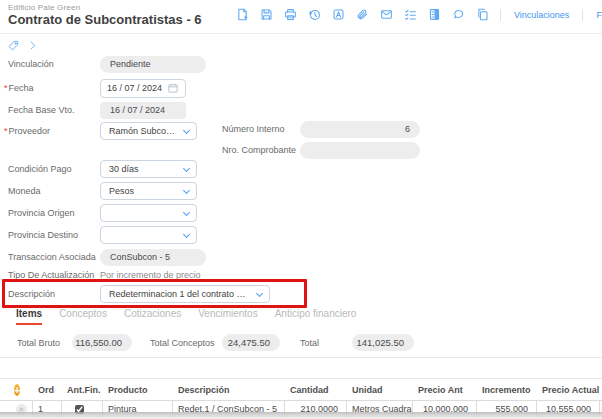 Image resolution: width=602 pixels, height=419 pixels. Describe the element at coordinates (380, 390) in the screenshot. I see `col-unidad: Unidad` at that location.